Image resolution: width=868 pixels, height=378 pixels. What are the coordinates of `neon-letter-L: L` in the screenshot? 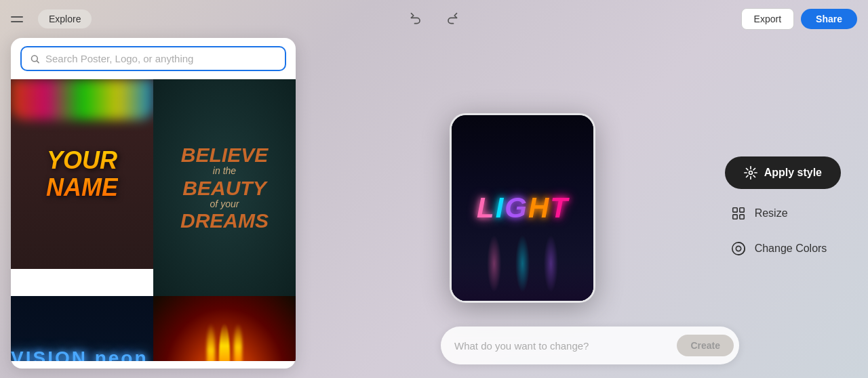 It's located at (486, 208).